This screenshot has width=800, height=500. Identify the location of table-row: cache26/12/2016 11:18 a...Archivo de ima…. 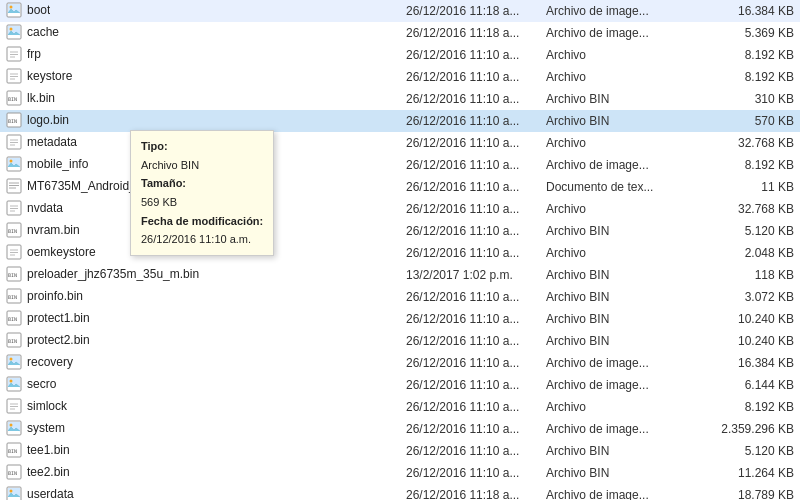
(400, 33).